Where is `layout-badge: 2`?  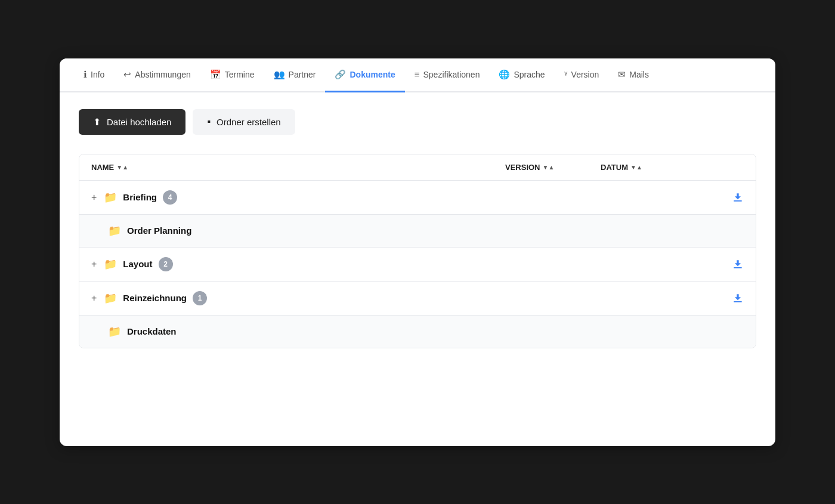
layout-badge: 2 is located at coordinates (166, 264).